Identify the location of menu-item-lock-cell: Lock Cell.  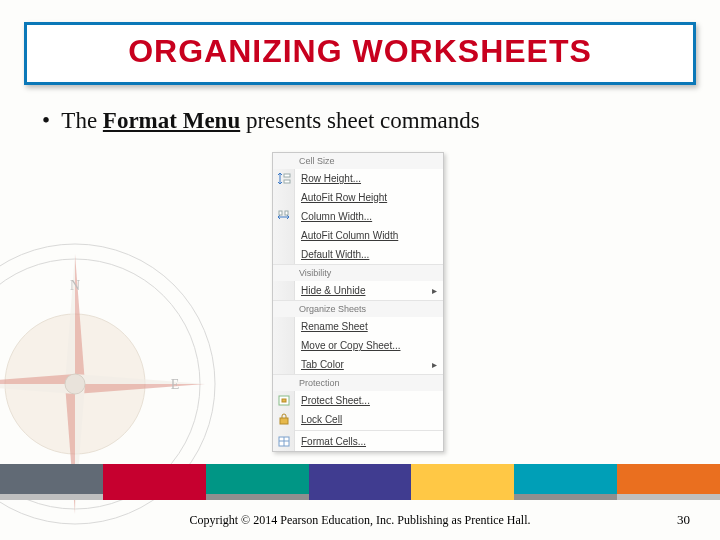
(358, 420).